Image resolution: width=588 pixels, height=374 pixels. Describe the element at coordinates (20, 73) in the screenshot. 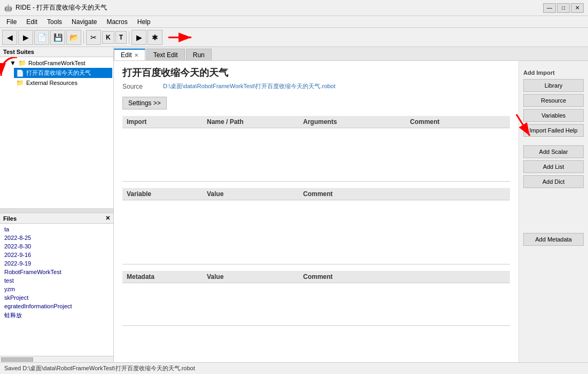

I see `tree-file-icon: 📄` at that location.